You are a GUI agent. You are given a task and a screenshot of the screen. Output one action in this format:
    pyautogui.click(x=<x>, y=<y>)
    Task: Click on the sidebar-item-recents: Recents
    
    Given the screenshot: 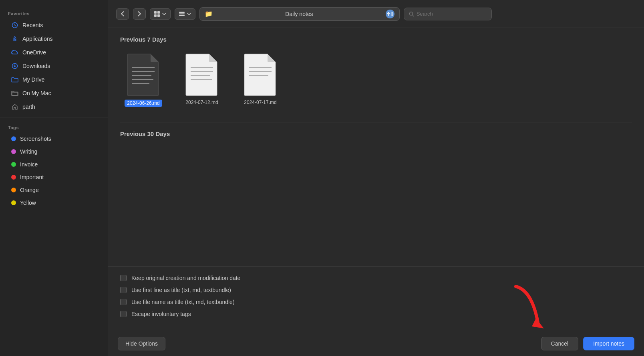 What is the action you would take?
    pyautogui.click(x=54, y=25)
    